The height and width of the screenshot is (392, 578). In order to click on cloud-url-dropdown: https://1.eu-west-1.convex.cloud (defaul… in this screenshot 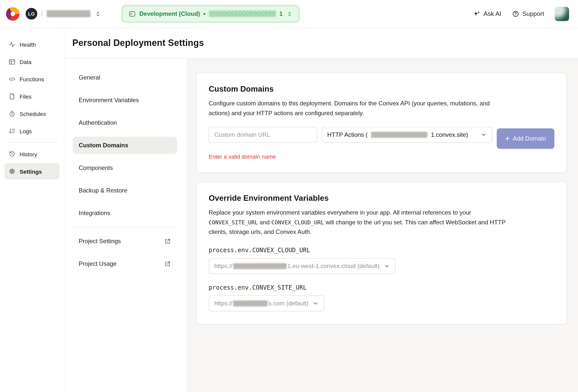, I will do `click(302, 266)`.